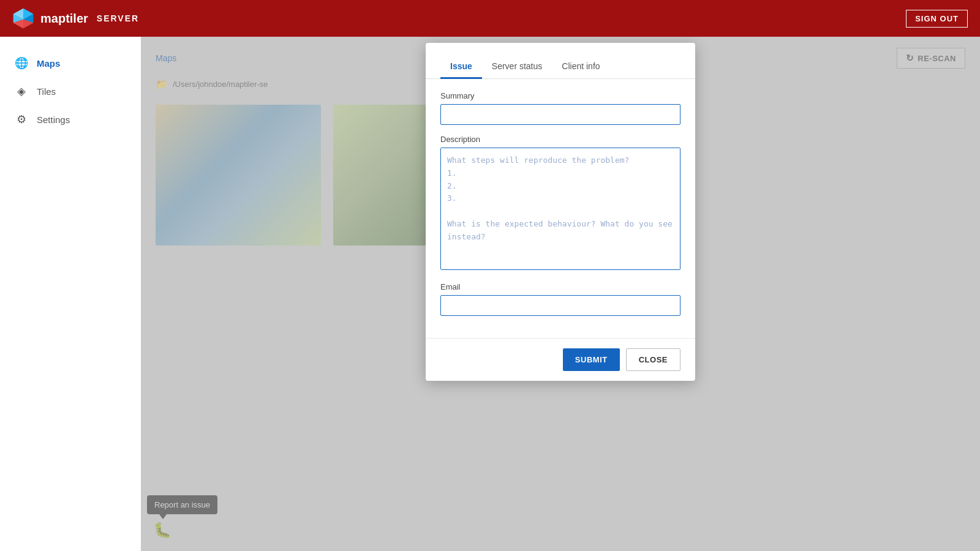  I want to click on description-group: Description What steps will reproduce th…, so click(560, 203).